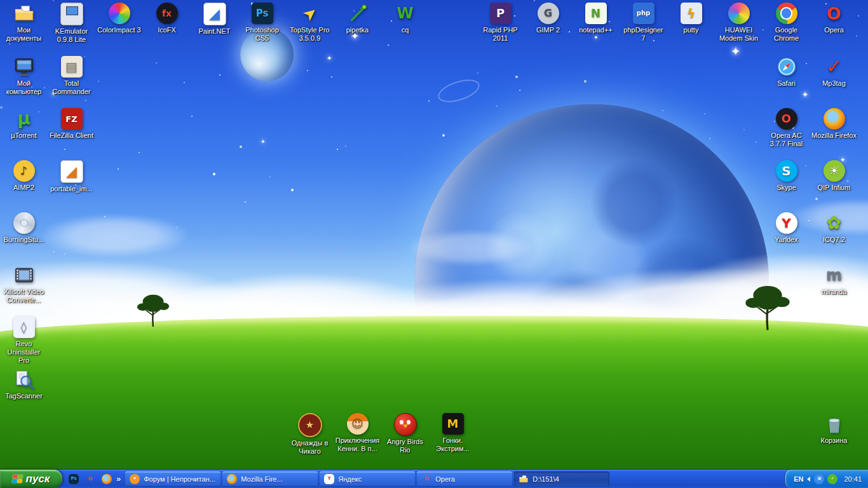 The width and height of the screenshot is (868, 488). I want to click on desktop-icon-skype: SSkype, so click(787, 176).